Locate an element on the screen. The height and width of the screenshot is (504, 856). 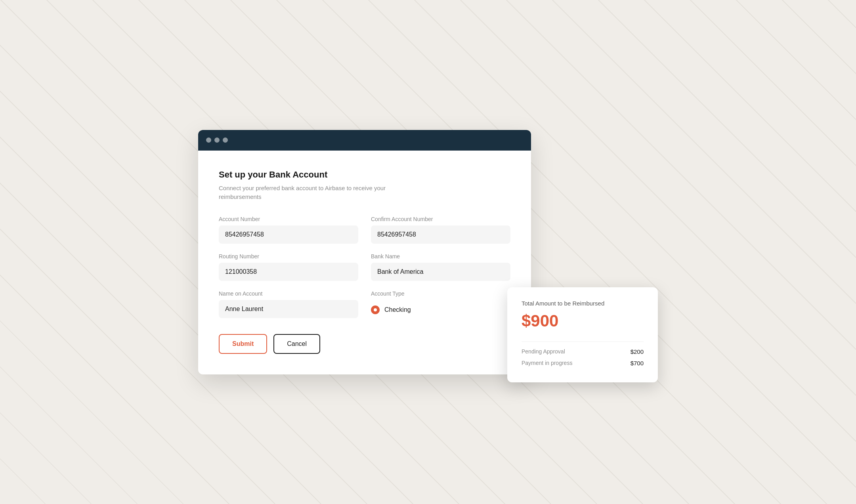
checking-radio-option: Checking is located at coordinates (441, 310).